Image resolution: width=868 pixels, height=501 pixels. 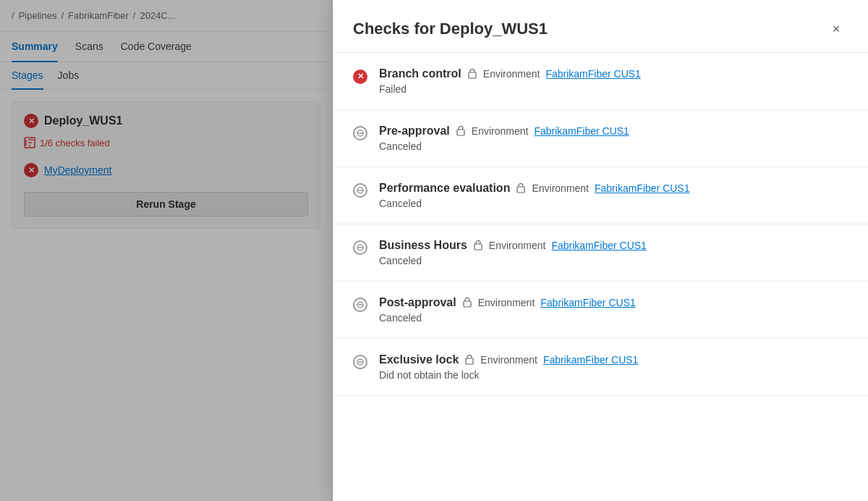 What do you see at coordinates (613, 81) in the screenshot?
I see `check-content: Branch controlEnvironmentFabrikamFiber C…` at bounding box center [613, 81].